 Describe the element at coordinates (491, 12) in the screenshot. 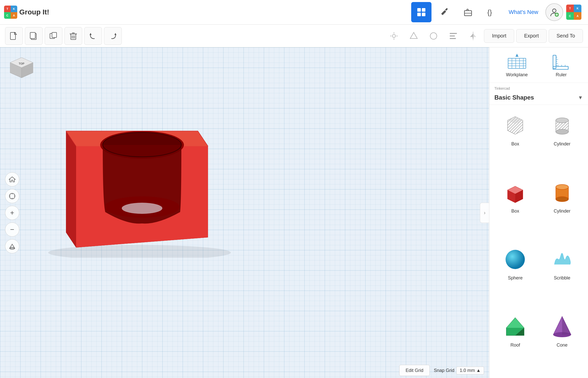

I see `code-button: {}` at that location.